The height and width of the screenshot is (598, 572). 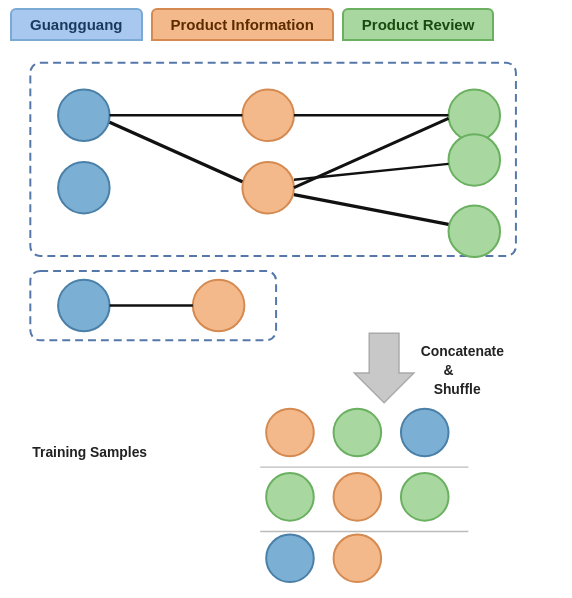 What do you see at coordinates (458, 389) in the screenshot?
I see `shuffle-label: Shuffle` at bounding box center [458, 389].